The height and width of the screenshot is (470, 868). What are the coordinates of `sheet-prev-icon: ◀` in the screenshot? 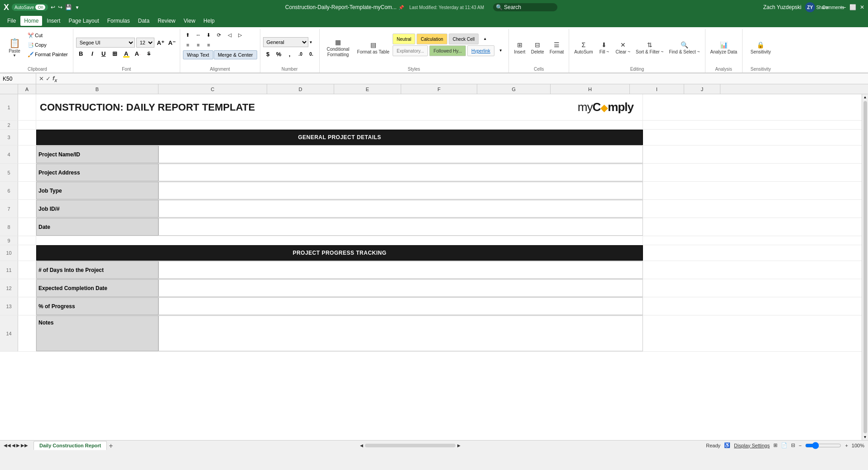 It's located at (14, 445).